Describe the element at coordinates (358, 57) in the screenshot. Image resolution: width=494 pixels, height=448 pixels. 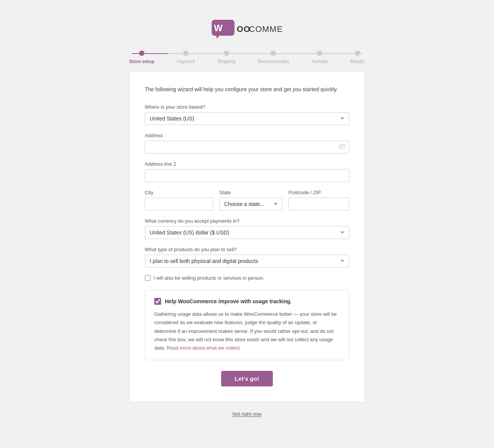
I see `step-ready: Ready!` at that location.